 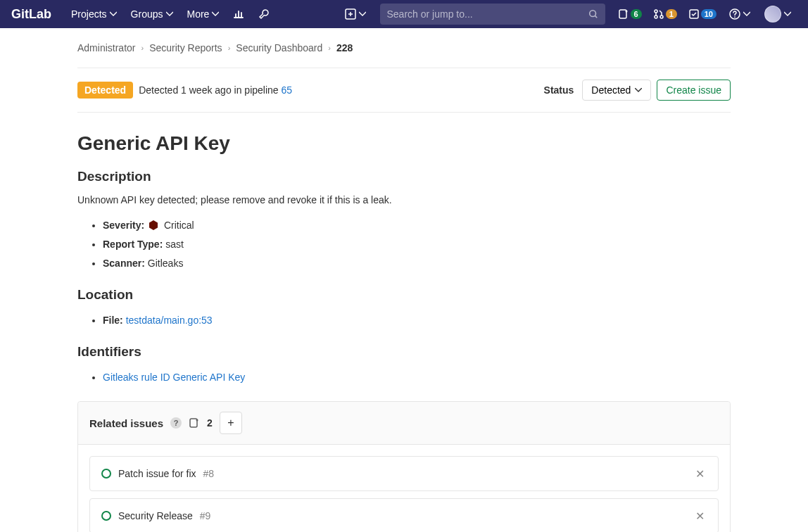 What do you see at coordinates (345, 48) in the screenshot?
I see `crumb-current: 228` at bounding box center [345, 48].